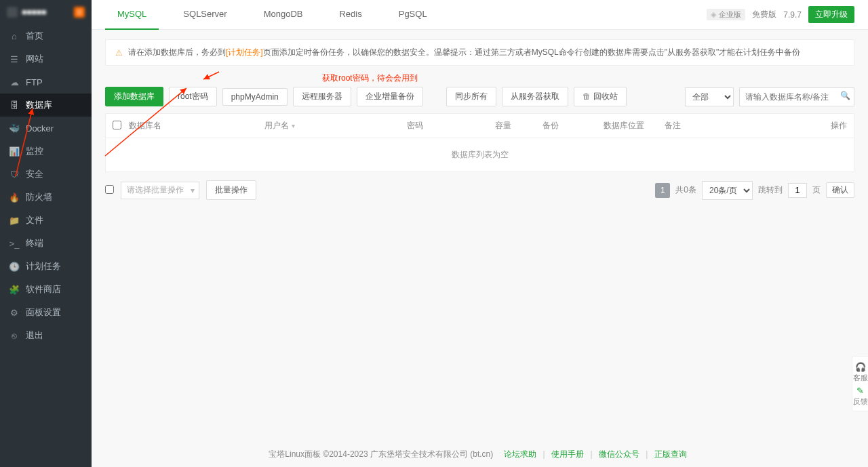  Describe the element at coordinates (14, 105) in the screenshot. I see `database-icon: 🗄` at that location.